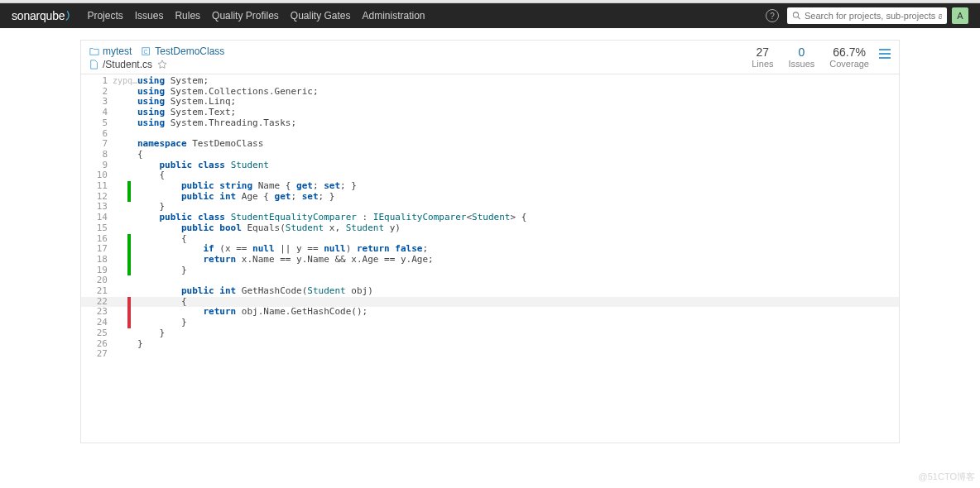  Describe the element at coordinates (517, 81) in the screenshot. I see `code-text: using System;` at that location.